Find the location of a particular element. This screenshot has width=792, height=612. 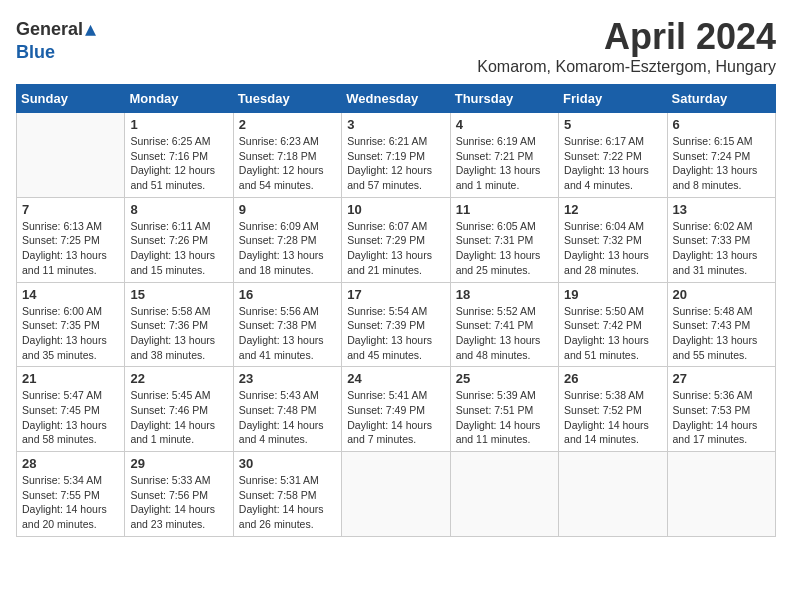

day-info: Sunrise: 5:48 AMSunset: 7:43 PMDaylight:… is located at coordinates (722, 334).